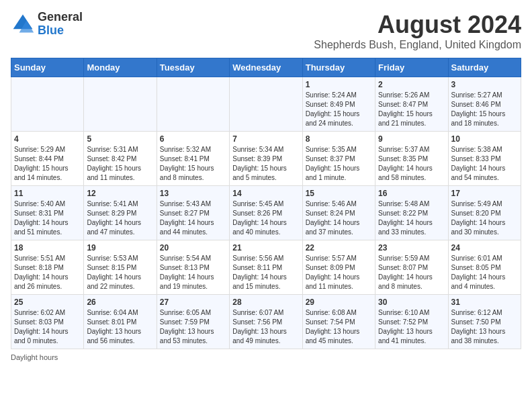 The image size is (532, 411). What do you see at coordinates (266, 218) in the screenshot?
I see `day-info: Sunrise: 5:45 AM Sunset: 8:26 PM Dayligh…` at bounding box center [266, 218].